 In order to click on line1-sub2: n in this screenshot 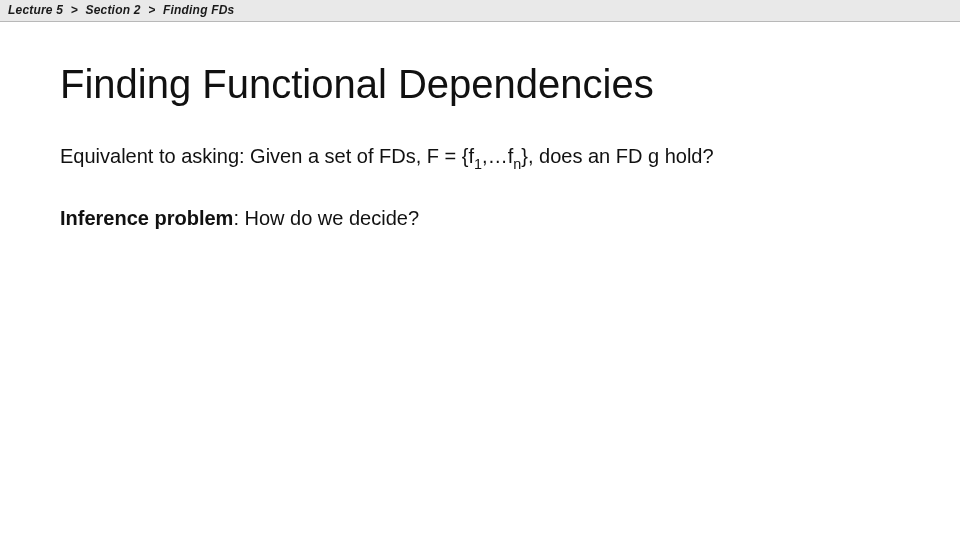, I will do `click(517, 164)`.